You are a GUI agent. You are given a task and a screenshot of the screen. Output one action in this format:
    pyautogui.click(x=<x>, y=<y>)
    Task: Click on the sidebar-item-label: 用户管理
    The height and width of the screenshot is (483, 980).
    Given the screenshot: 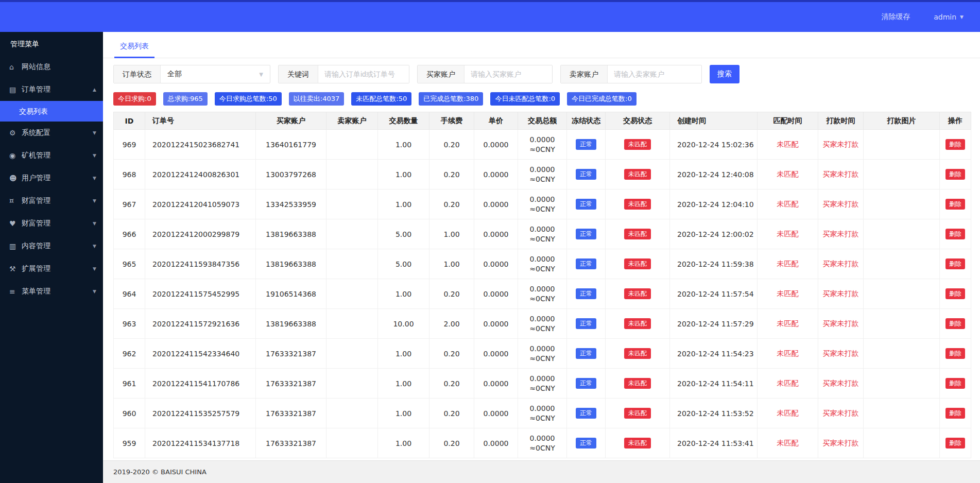 What is the action you would take?
    pyautogui.click(x=36, y=178)
    